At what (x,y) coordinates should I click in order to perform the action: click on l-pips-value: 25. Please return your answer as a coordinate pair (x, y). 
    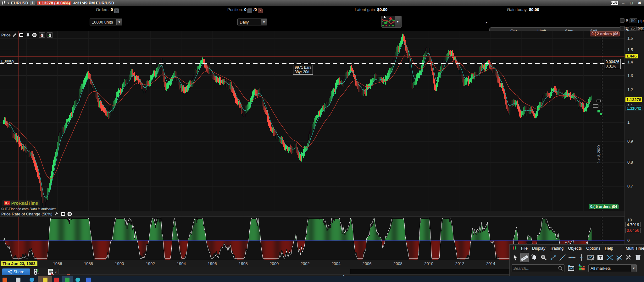
    Looking at the image, I should click on (633, 28).